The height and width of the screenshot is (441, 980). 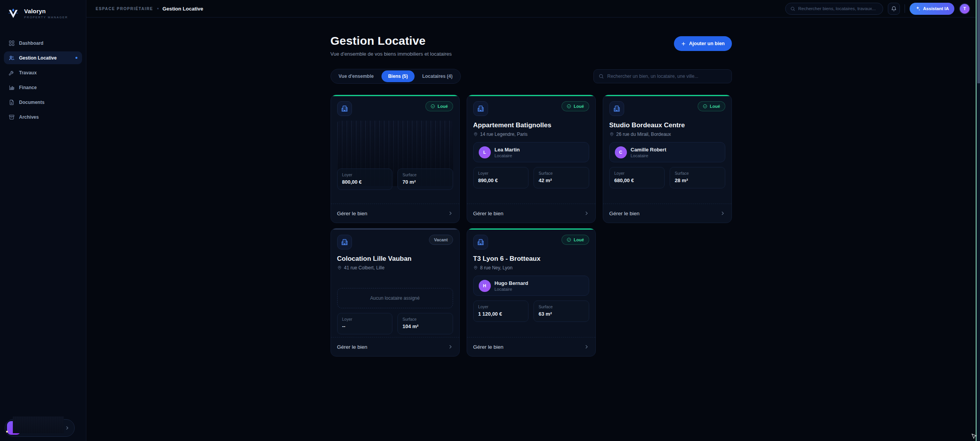 What do you see at coordinates (531, 134) in the screenshot?
I see `property-address: 14 rue Legendre, Paris` at bounding box center [531, 134].